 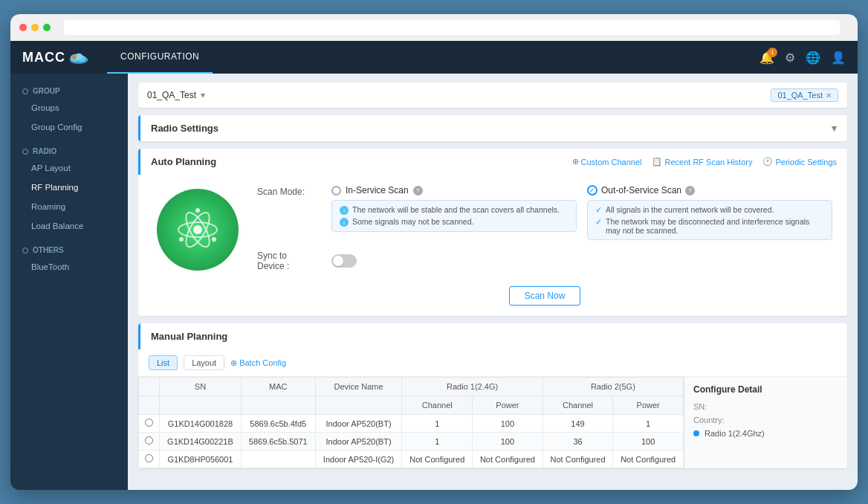 I want to click on scan-now-button: Scan Now, so click(x=545, y=296).